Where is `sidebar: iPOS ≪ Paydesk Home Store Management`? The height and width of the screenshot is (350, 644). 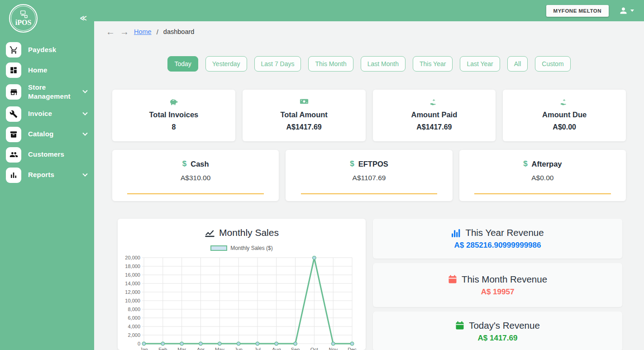 sidebar: iPOS ≪ Paydesk Home Store Management is located at coordinates (47, 175).